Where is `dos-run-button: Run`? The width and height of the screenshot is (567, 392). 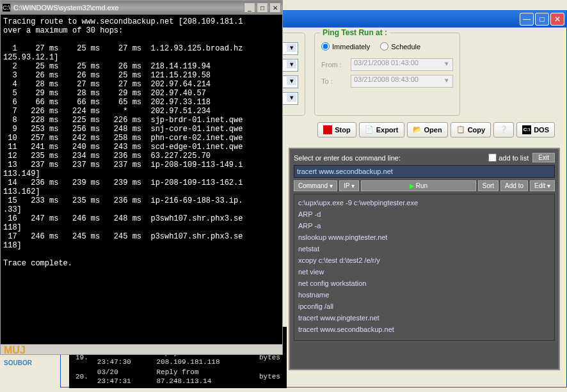 dos-run-button: Run is located at coordinates (419, 185).